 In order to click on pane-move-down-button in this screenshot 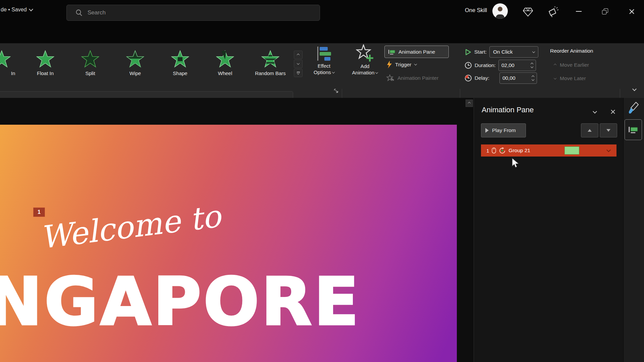, I will do `click(608, 130)`.